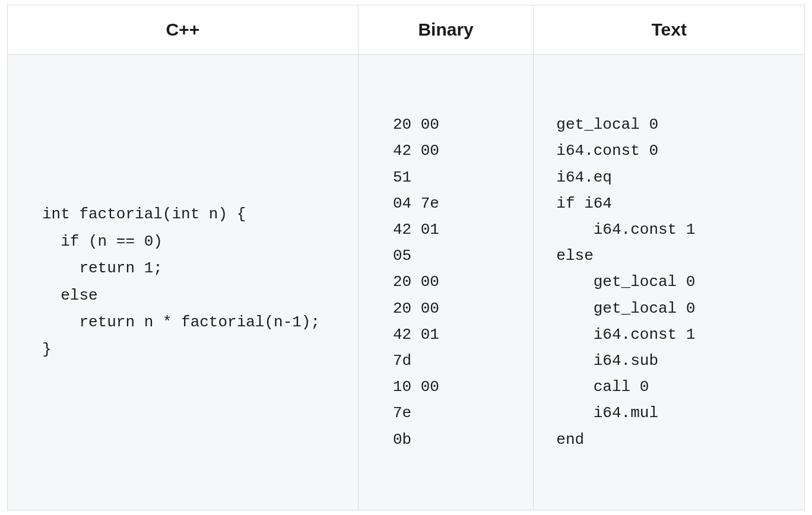  I want to click on column-header-cpp: C++, so click(183, 30).